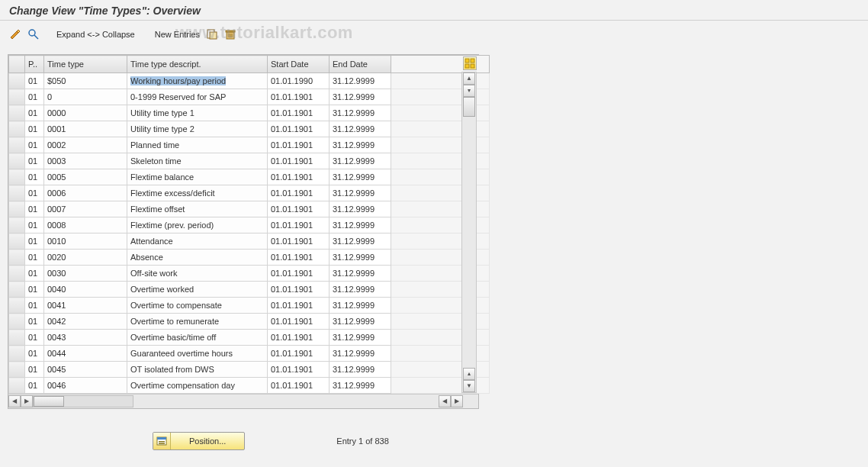 The width and height of the screenshot is (868, 467). What do you see at coordinates (243, 401) in the screenshot?
I see `horizontal-scrollbar: ◀ ▶ ◀ ▶` at bounding box center [243, 401].